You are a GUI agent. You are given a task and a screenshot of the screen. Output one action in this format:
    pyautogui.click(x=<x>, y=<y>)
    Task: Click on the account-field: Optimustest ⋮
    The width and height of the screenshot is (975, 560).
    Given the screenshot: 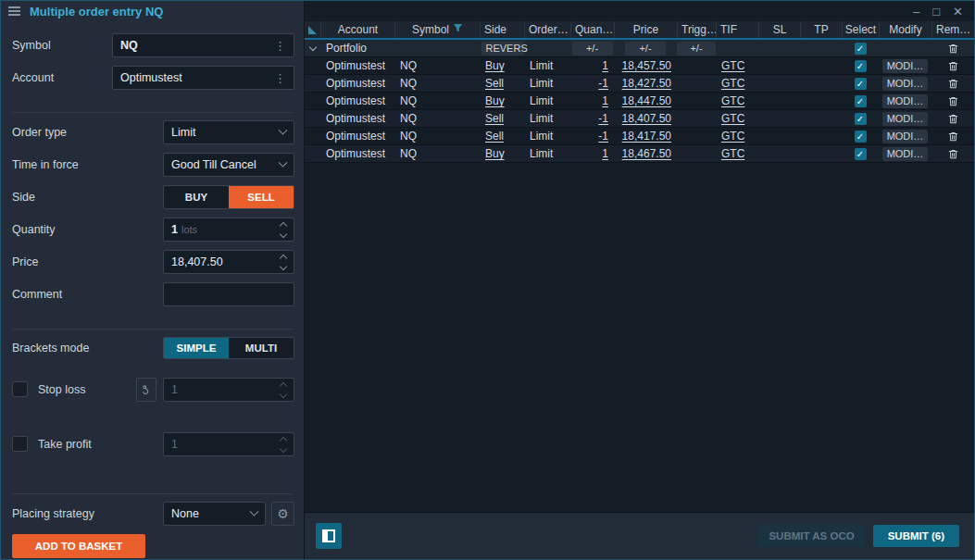 What is the action you would take?
    pyautogui.click(x=204, y=78)
    